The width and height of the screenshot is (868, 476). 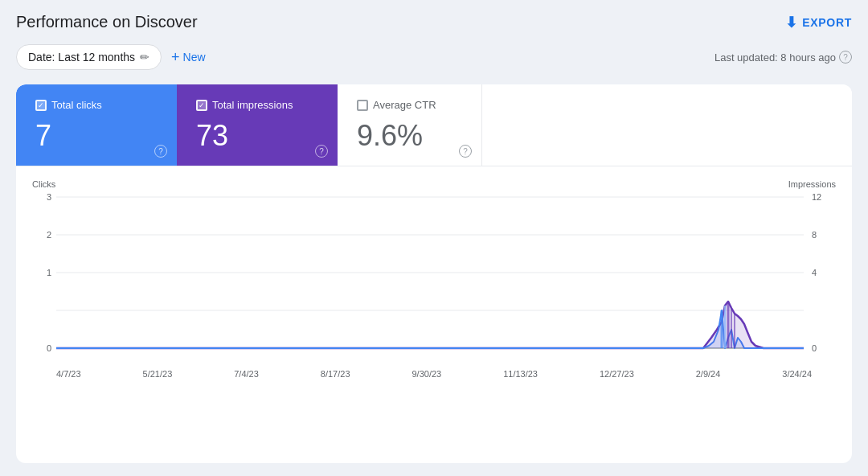 What do you see at coordinates (617, 374) in the screenshot?
I see `x-label-7: 12/27/23` at bounding box center [617, 374].